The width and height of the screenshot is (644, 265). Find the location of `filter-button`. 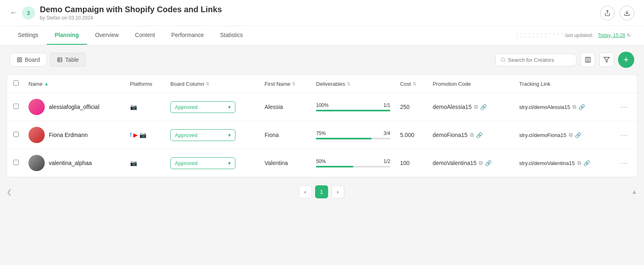

filter-button is located at coordinates (607, 60).